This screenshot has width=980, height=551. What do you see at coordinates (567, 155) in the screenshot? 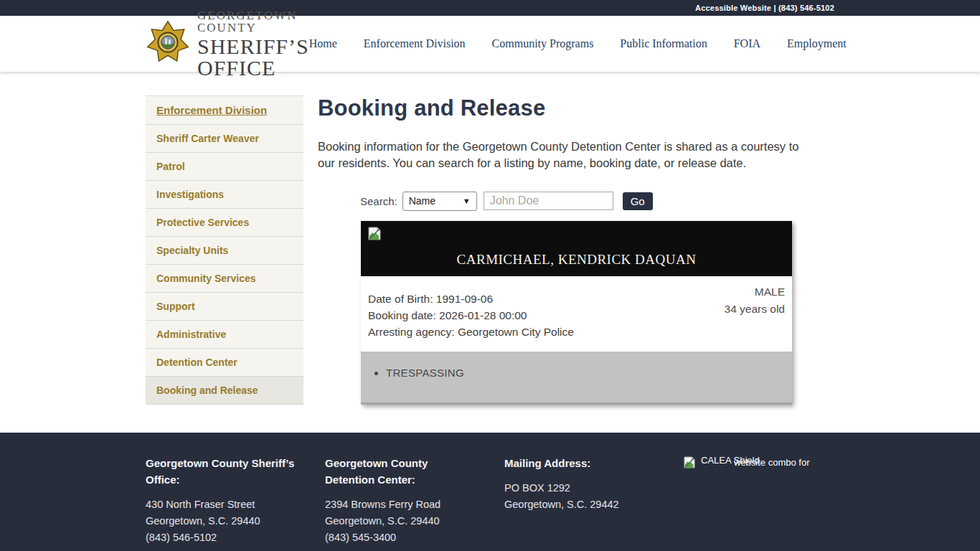
I see `intro-text: Booking information for the Georgetown C…` at bounding box center [567, 155].